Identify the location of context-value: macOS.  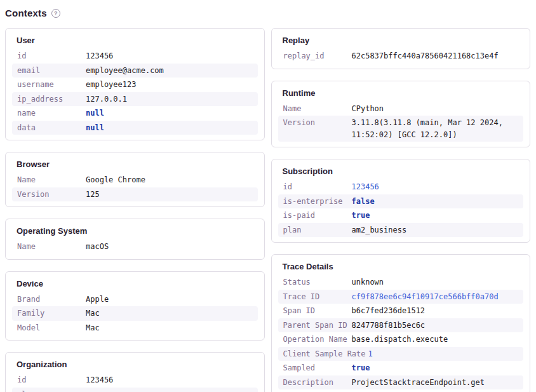
(169, 247).